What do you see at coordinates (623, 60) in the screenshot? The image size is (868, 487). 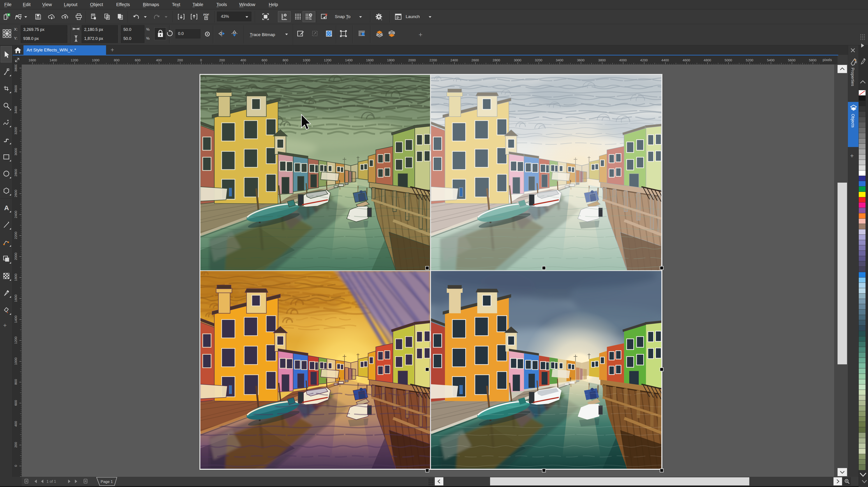 I see `svg-text: 4000` at bounding box center [623, 60].